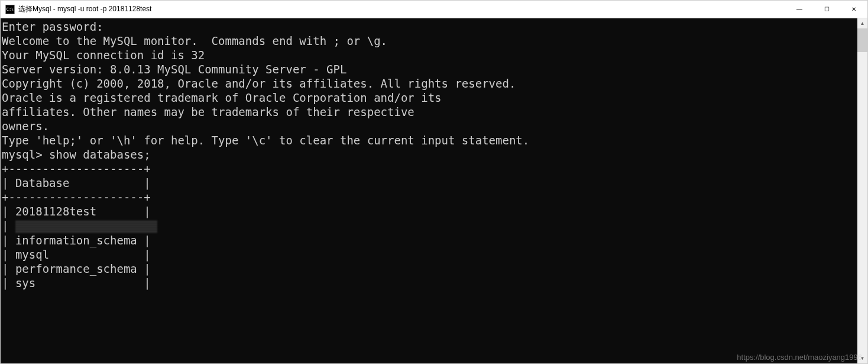 This screenshot has height=364, width=868. Describe the element at coordinates (429, 83) in the screenshot. I see `terminal-line: Copyright (c) 2000, 2018, Oracle and/or …` at that location.